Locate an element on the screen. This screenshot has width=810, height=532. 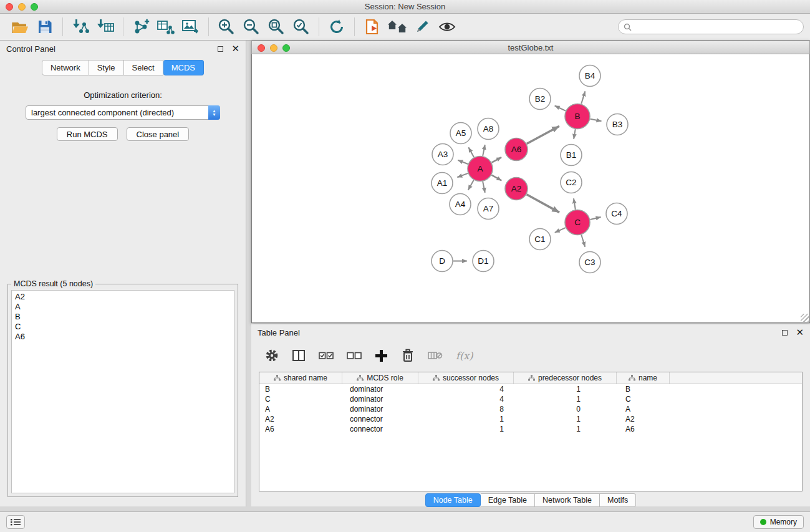
new-network-table-button is located at coordinates (166, 27).